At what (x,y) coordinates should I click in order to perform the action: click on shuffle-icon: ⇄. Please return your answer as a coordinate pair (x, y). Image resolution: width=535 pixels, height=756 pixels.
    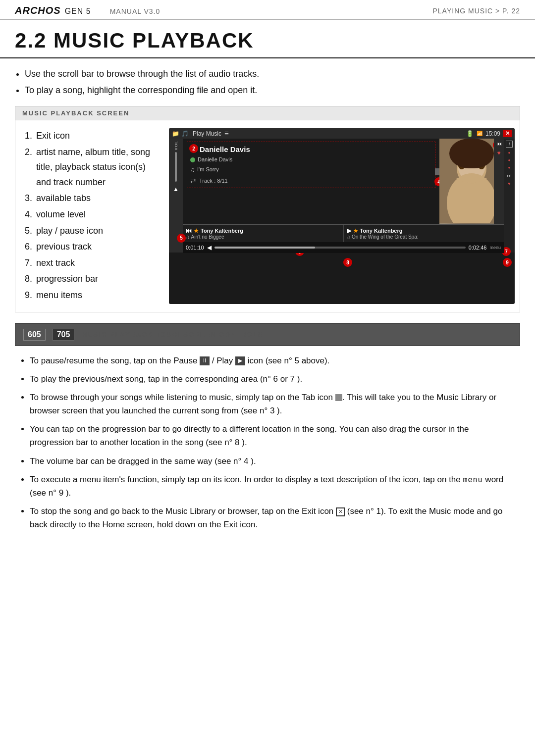
    Looking at the image, I should click on (193, 181).